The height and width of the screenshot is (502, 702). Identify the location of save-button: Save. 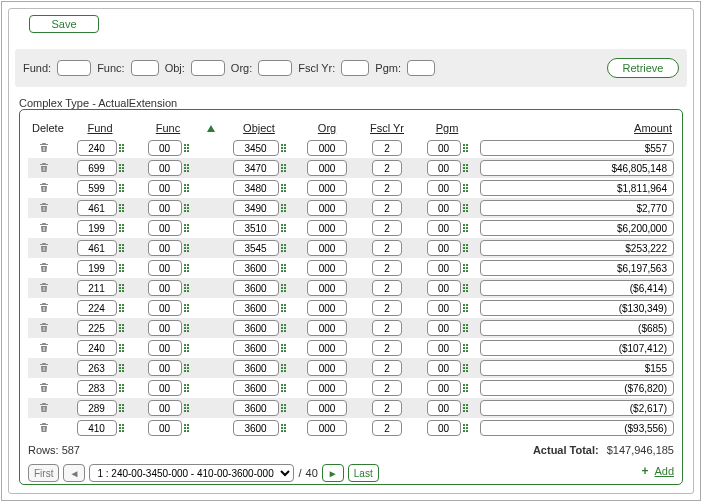
(64, 24).